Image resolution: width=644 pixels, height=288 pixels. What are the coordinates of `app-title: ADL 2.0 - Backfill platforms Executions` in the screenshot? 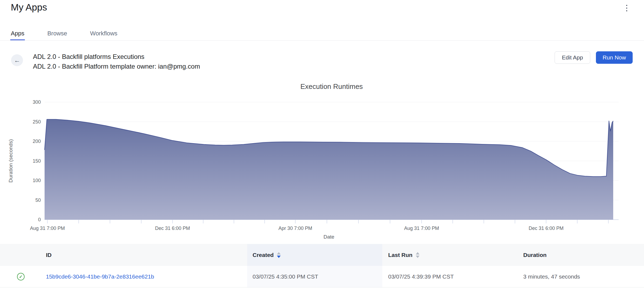 It's located at (116, 57).